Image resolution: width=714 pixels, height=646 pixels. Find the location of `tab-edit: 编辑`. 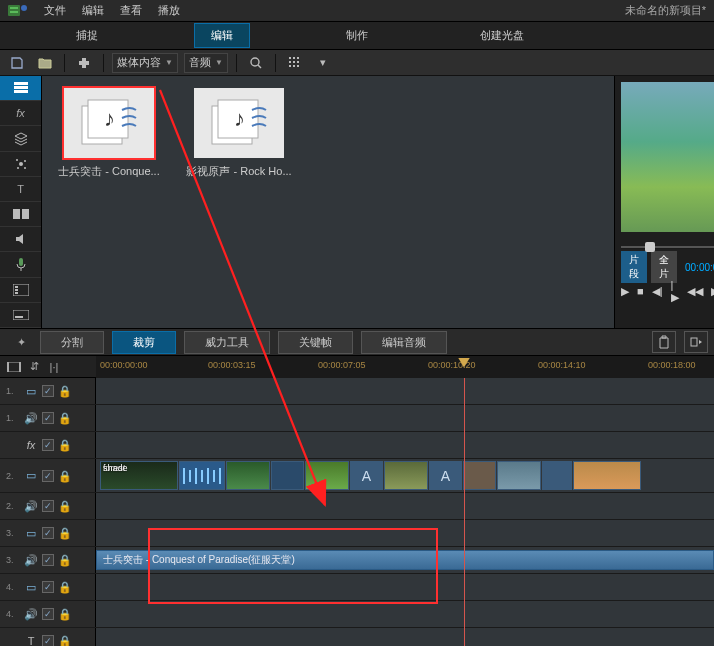

tab-edit: 编辑 is located at coordinates (222, 36).